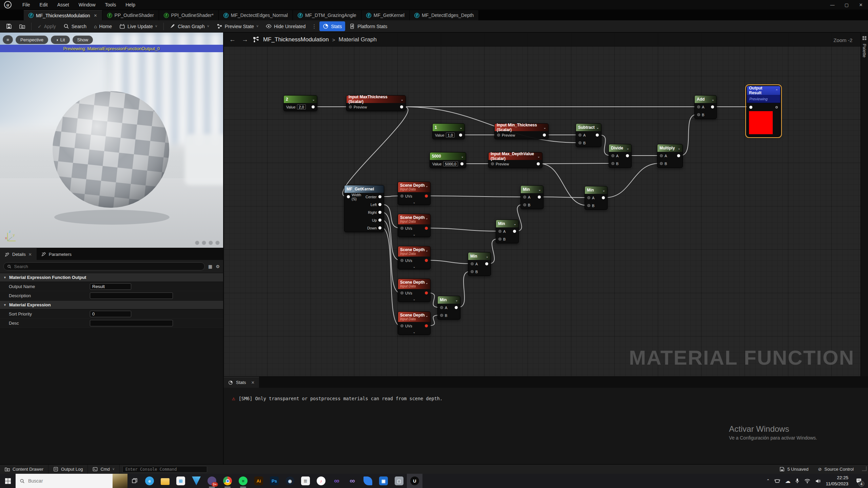  What do you see at coordinates (859, 481) in the screenshot?
I see `notification-center-button: 4` at bounding box center [859, 481].